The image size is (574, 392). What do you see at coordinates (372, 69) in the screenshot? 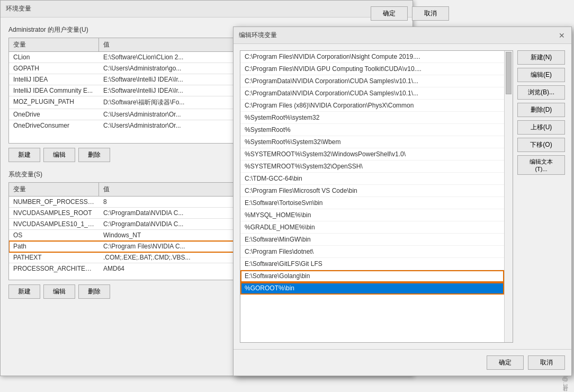
I see `path-list-item: C:\Program Files\NVIDIA GPU Computing To…` at bounding box center [372, 69].